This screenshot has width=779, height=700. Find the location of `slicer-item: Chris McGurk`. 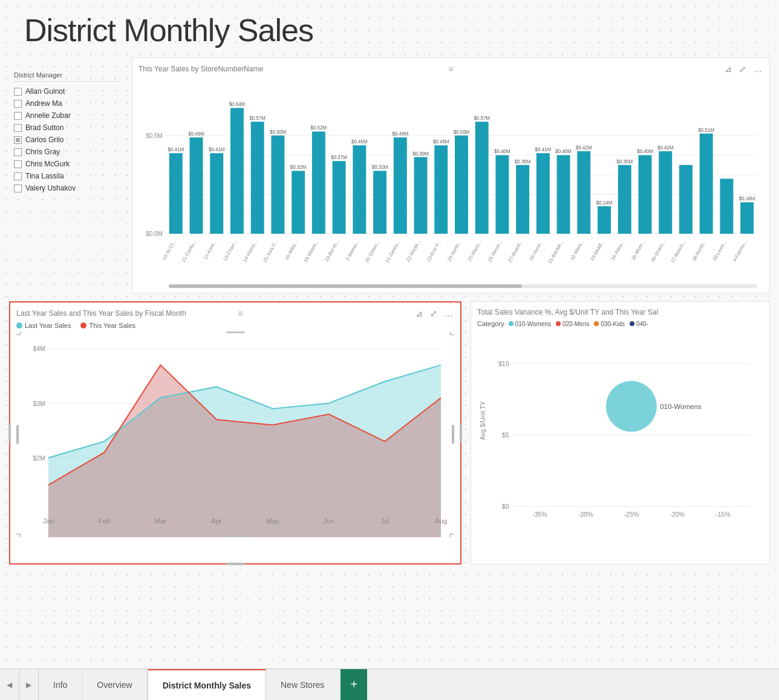

slicer-item: Chris McGurk is located at coordinates (67, 164).